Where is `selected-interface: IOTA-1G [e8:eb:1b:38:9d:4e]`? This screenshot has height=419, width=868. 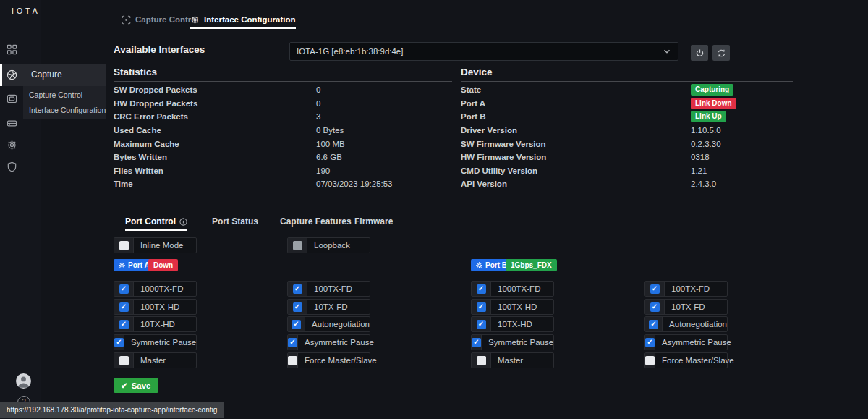 selected-interface: IOTA-1G [e8:eb:1b:38:9d:4e] is located at coordinates (480, 51).